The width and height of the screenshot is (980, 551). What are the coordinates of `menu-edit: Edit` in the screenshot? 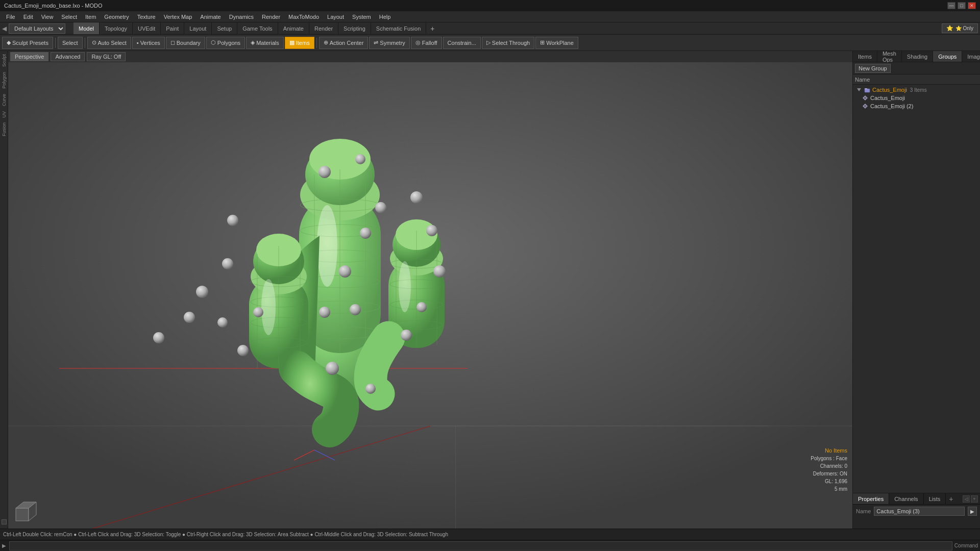 It's located at (29, 17).